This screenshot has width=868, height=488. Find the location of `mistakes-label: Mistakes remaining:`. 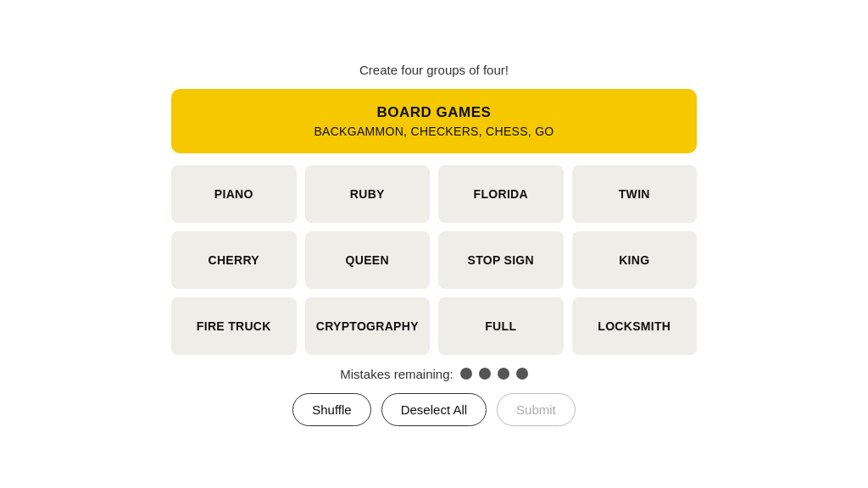

mistakes-label: Mistakes remaining: is located at coordinates (397, 374).